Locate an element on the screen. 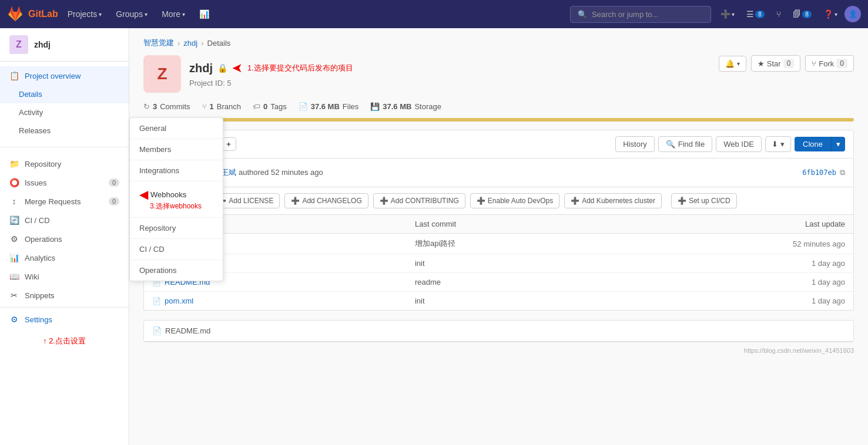 This screenshot has height=445, width=868. sidebar-label-issues: Issues is located at coordinates (36, 183).